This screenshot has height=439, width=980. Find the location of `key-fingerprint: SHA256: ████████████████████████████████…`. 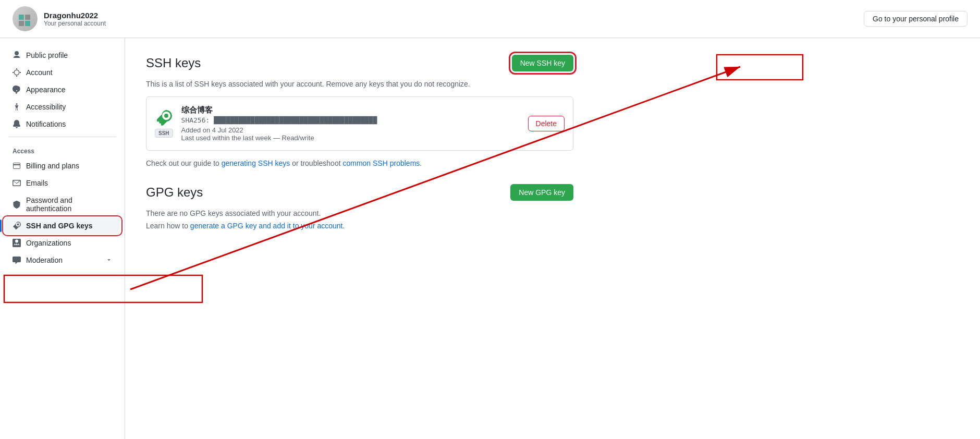

key-fingerprint: SHA256: ████████████████████████████████… is located at coordinates (350, 120).